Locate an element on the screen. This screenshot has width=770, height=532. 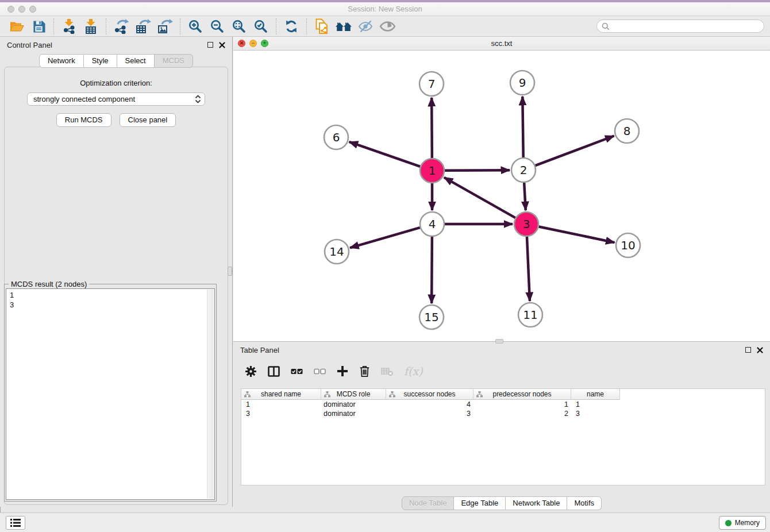
deselect-all-button is located at coordinates (319, 371).